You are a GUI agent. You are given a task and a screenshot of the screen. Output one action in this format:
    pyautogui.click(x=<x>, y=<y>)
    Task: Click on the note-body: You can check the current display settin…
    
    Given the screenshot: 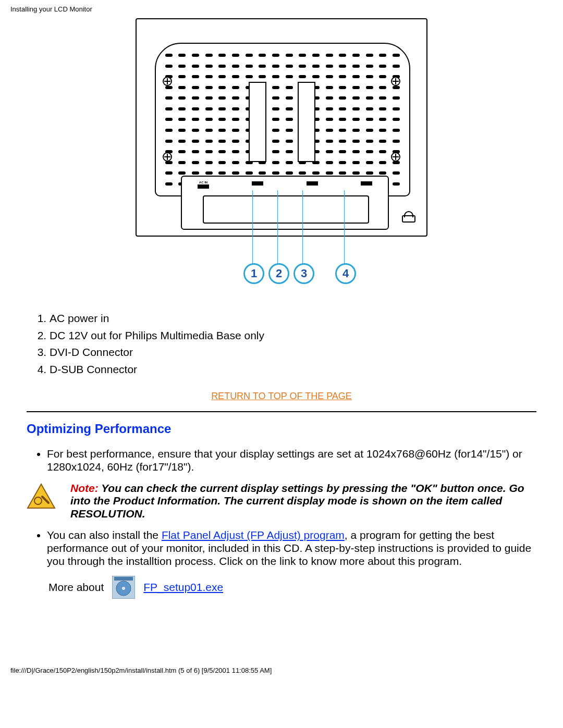 What is the action you would take?
    pyautogui.click(x=297, y=501)
    